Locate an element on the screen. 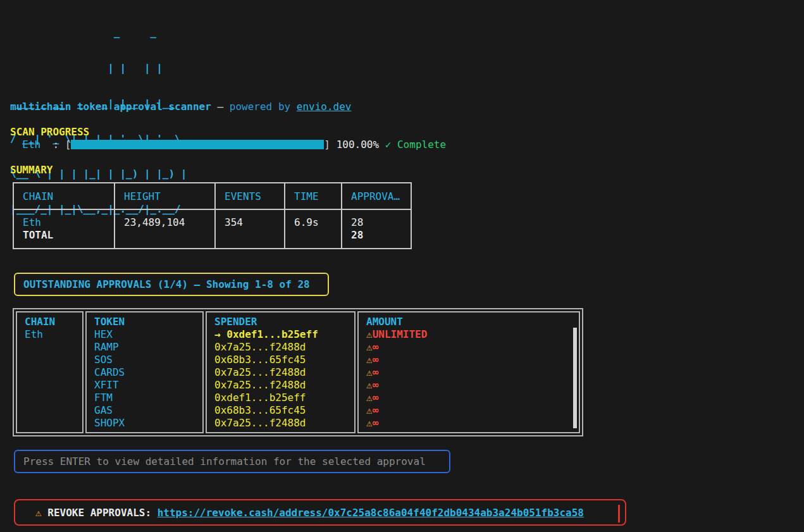 The width and height of the screenshot is (804, 532). hint-text: Press ENTER to view detailed information… is located at coordinates (225, 462).